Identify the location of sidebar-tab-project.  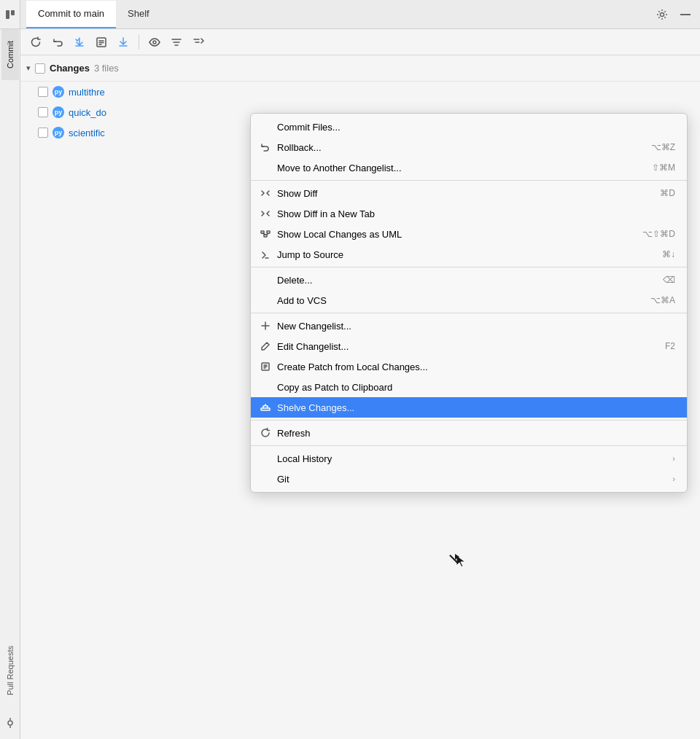
(10, 15).